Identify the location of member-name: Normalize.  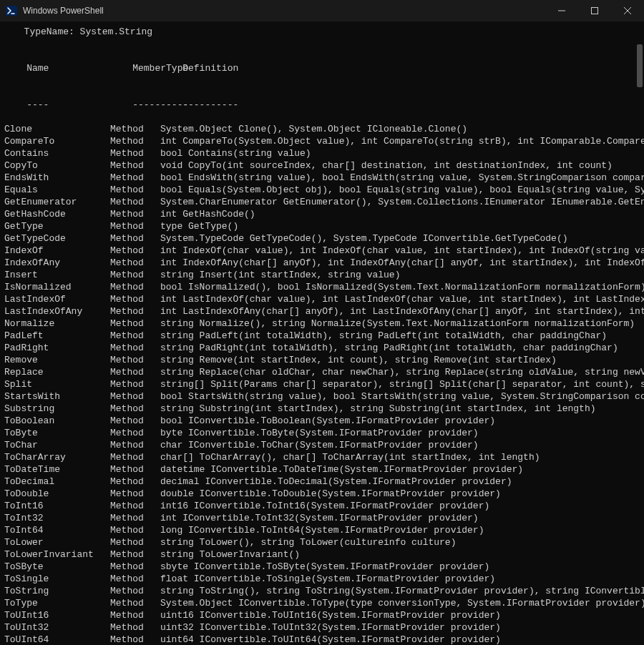
(57, 323).